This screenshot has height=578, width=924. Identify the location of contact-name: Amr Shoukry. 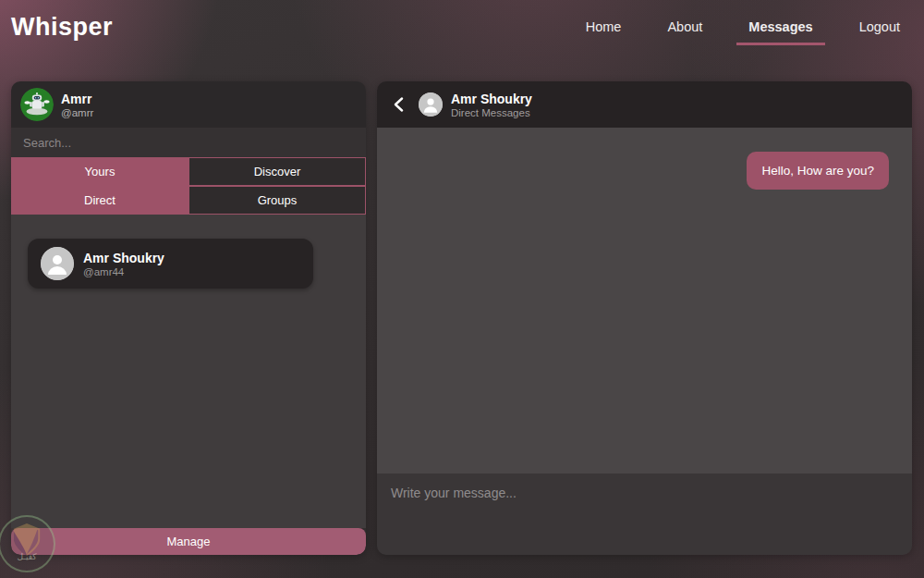
(124, 259).